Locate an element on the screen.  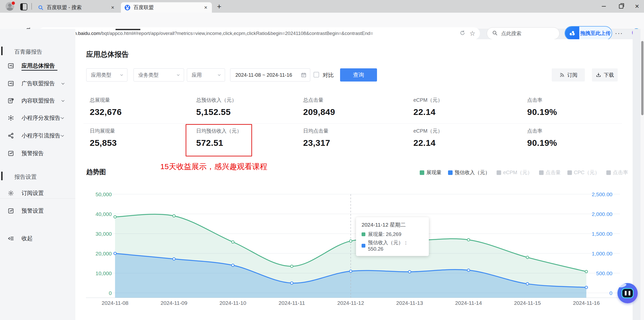
window-close-button: × is located at coordinates (637, 6).